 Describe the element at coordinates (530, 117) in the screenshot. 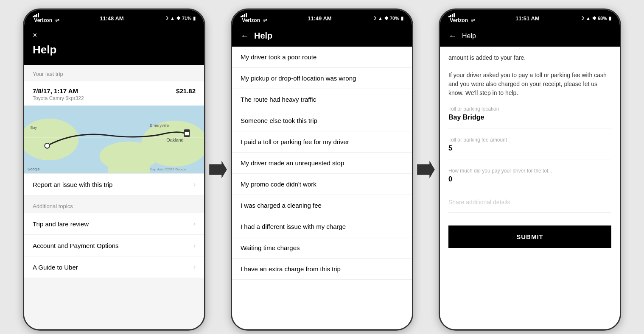

I see `toll-location-field: Toll or parking location Bay Bridge` at that location.